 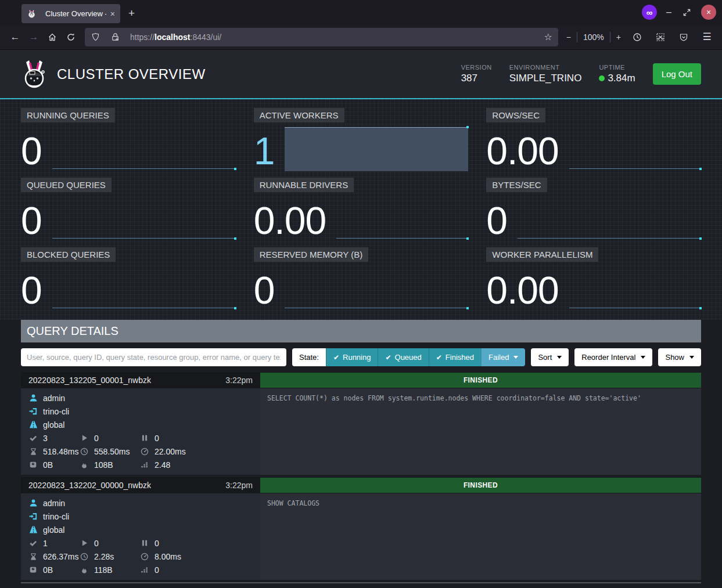 What do you see at coordinates (33, 543) in the screenshot?
I see `check-icon` at bounding box center [33, 543].